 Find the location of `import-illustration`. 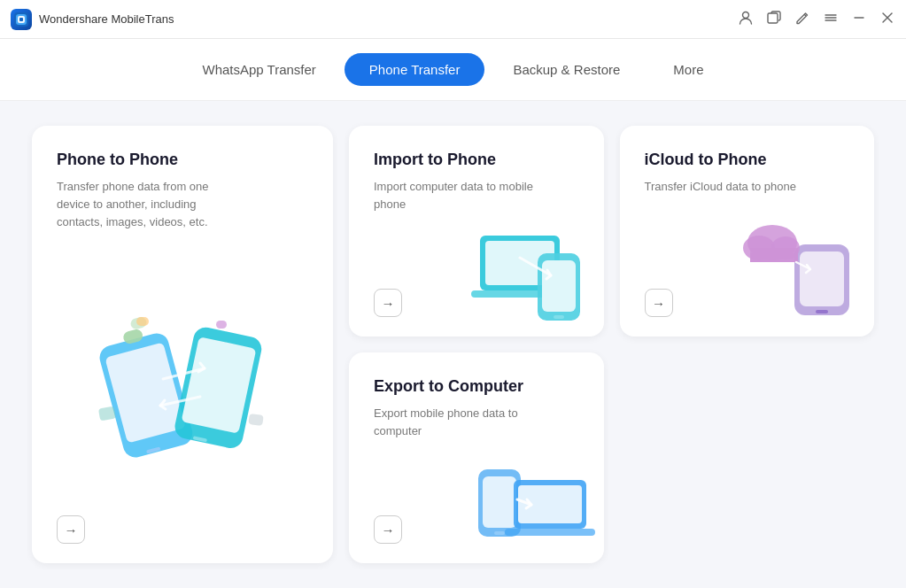

import-illustration is located at coordinates (533, 268).